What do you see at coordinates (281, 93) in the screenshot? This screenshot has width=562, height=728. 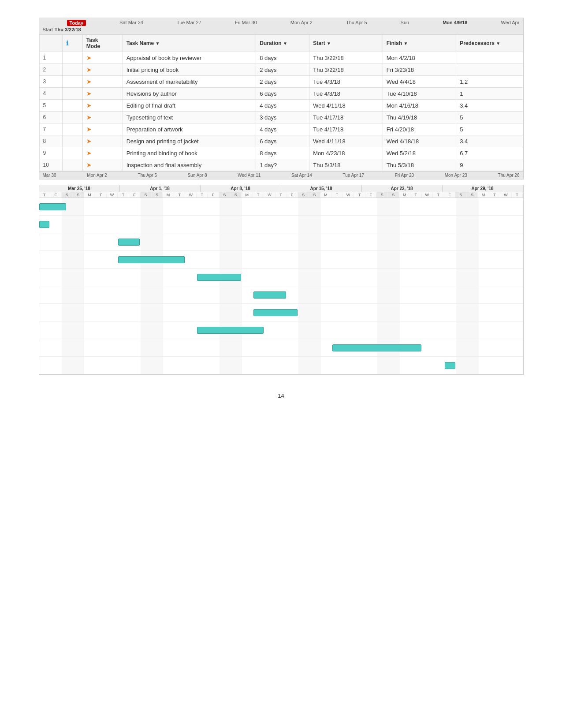 I see `table-row: 4 ➤ Revisions by author 6 days Tue 4/3/1…` at bounding box center [281, 93].